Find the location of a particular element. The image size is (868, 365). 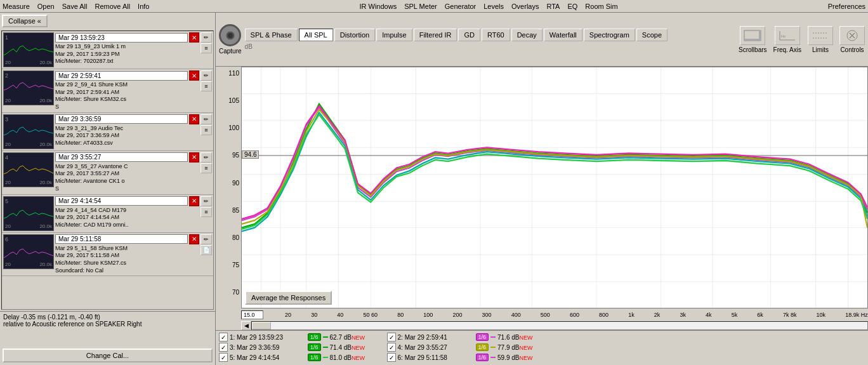

legend-fraction-6: 1/6 is located at coordinates (482, 357).